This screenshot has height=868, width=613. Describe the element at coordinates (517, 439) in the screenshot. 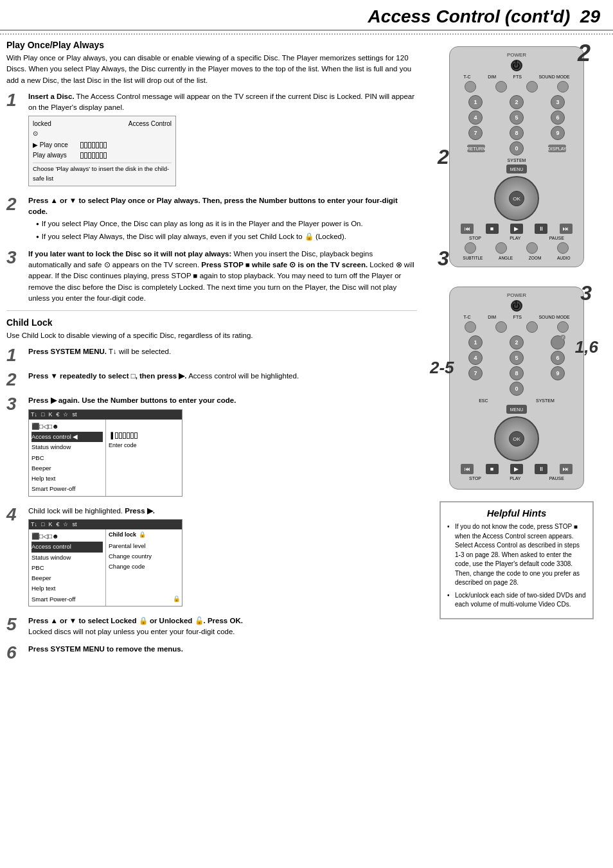

I see `nav-pad-b: OK` at that location.